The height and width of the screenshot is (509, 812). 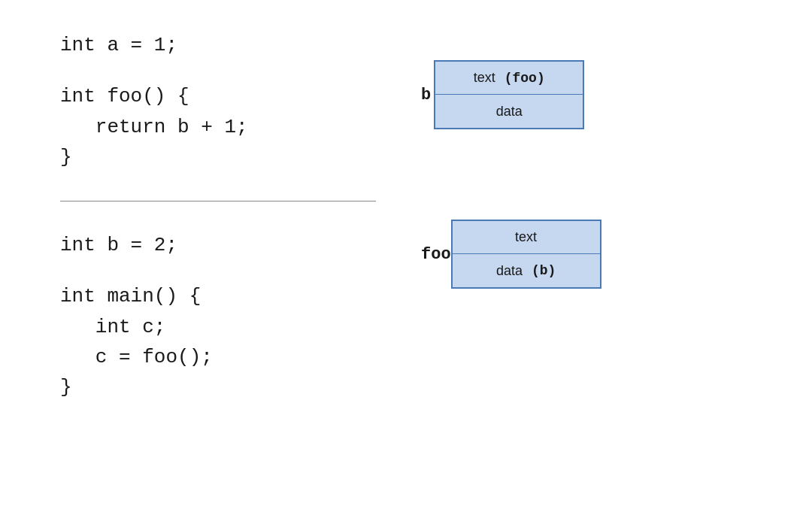 What do you see at coordinates (544, 271) in the screenshot?
I see `diagram-bottom-row2-bold: (b)` at bounding box center [544, 271].